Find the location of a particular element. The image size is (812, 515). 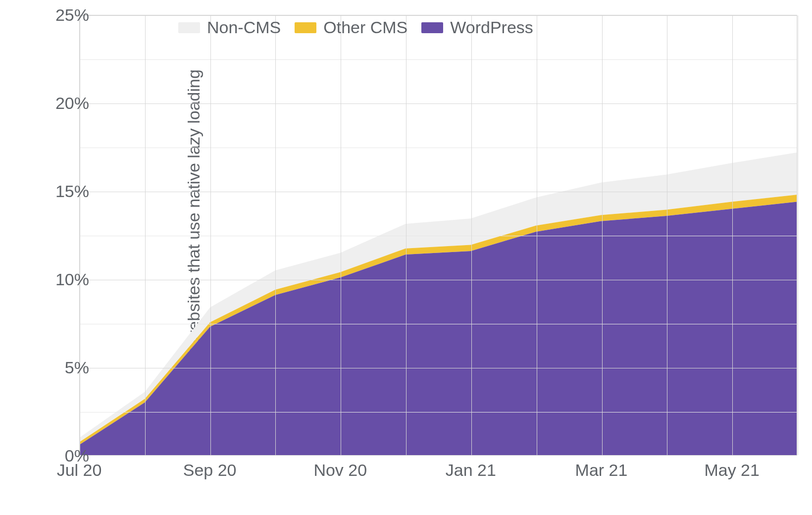

legend-label-othercms: Other CMS is located at coordinates (365, 28).